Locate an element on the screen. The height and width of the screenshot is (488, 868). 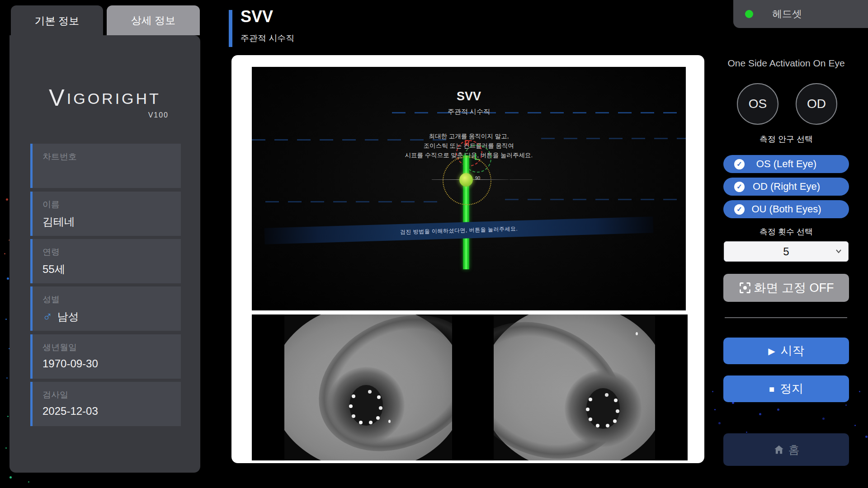
od-circle-label: OD is located at coordinates (816, 104).